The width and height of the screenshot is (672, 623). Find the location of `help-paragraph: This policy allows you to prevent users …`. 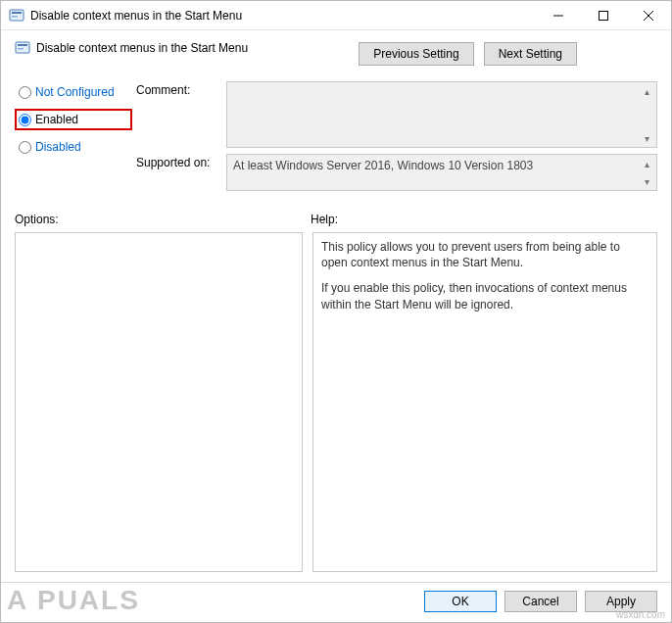

help-paragraph: This policy allows you to prevent users … is located at coordinates (485, 255).